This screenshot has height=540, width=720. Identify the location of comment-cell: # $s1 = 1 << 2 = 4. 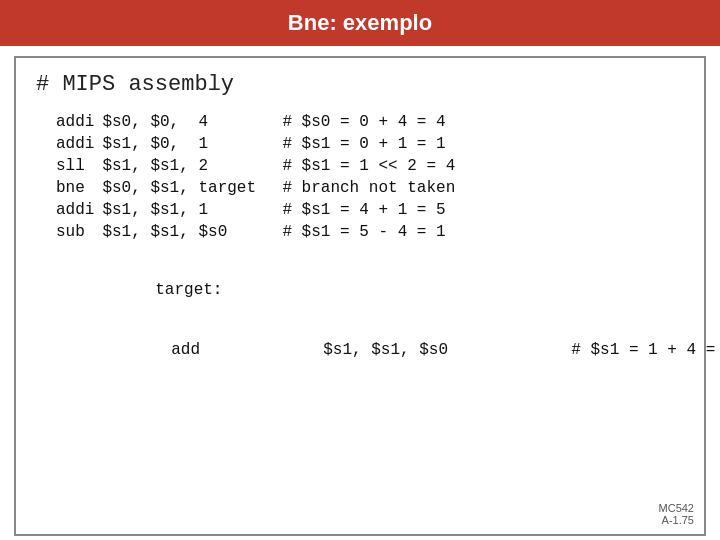
(481, 166).